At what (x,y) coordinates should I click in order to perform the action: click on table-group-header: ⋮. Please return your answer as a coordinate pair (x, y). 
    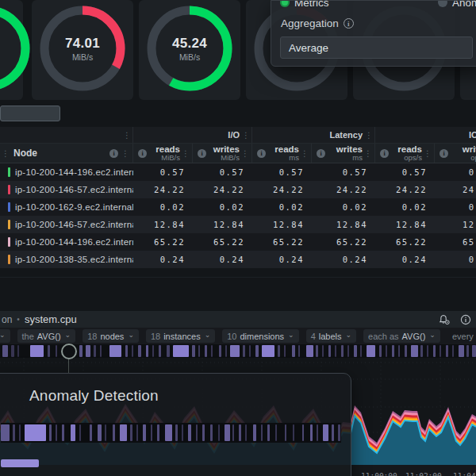
    Looking at the image, I should click on (67, 135).